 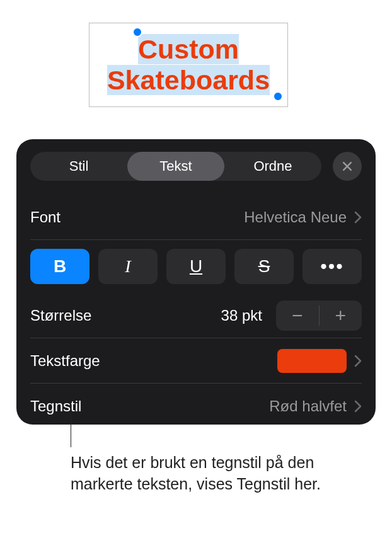 I want to click on strikethrough-icon: S, so click(x=265, y=266).